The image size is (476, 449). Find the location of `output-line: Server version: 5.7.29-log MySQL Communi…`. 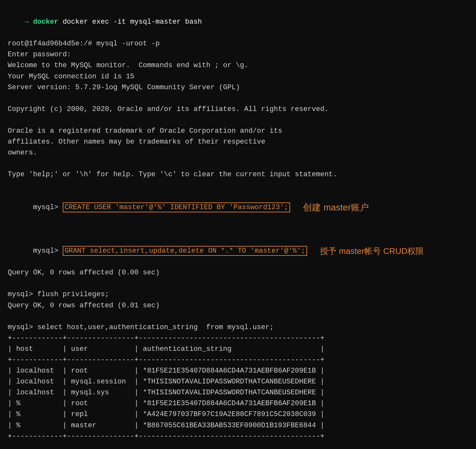

output-line: Server version: 5.7.29-log MySQL Communi… is located at coordinates (238, 88).